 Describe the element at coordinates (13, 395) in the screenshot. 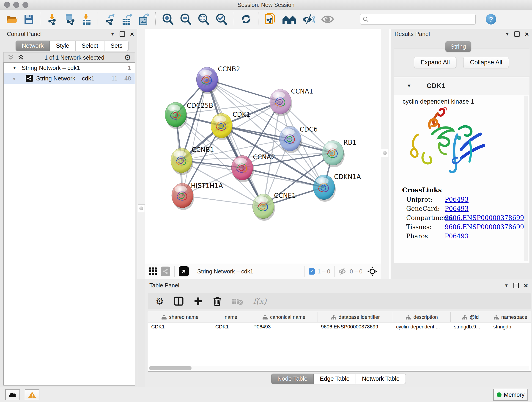

I see `cloud-services-button` at that location.